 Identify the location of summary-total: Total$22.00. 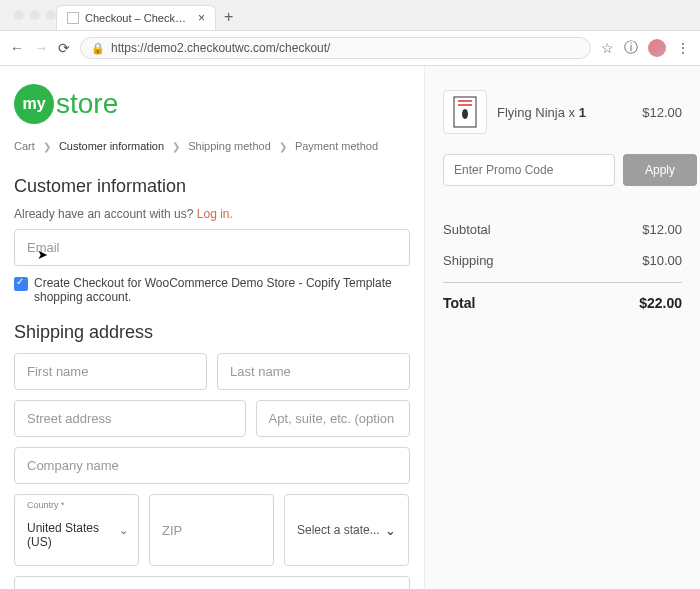
(562, 300).